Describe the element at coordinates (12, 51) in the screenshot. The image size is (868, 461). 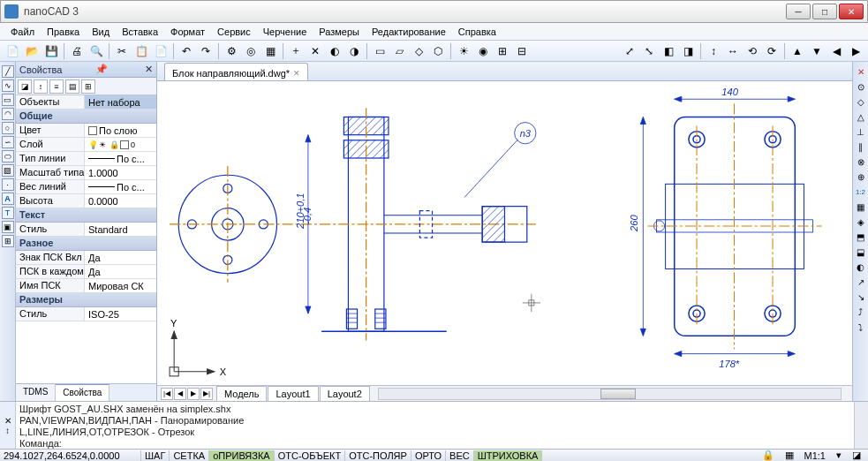
I see `new-icon: 📄` at that location.